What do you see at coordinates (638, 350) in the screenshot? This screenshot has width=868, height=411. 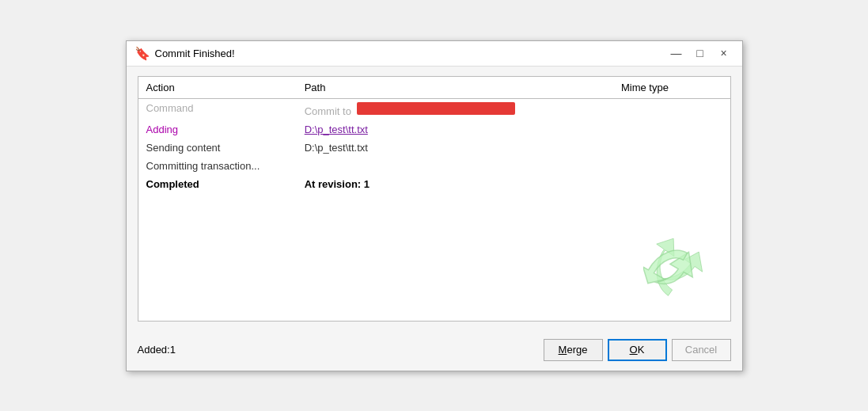 I see `footer-buttons: Merge OK Cancel` at bounding box center [638, 350].